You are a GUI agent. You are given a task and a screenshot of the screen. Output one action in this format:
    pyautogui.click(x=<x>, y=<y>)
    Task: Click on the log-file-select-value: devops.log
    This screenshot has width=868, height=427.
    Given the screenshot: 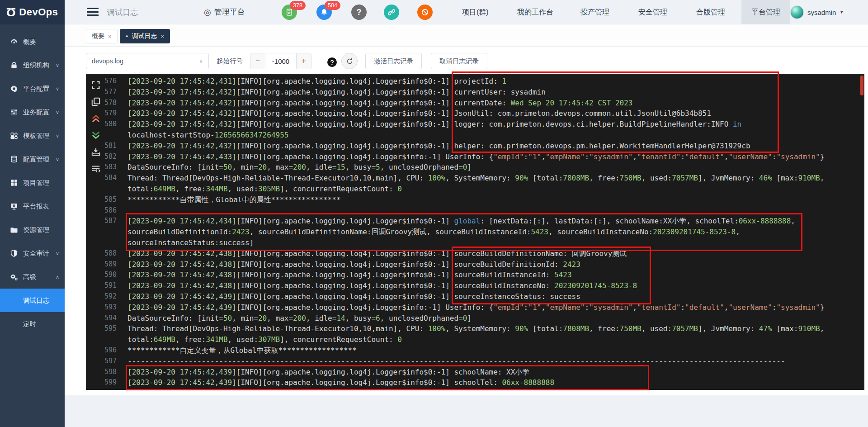 What is the action you would take?
    pyautogui.click(x=108, y=61)
    